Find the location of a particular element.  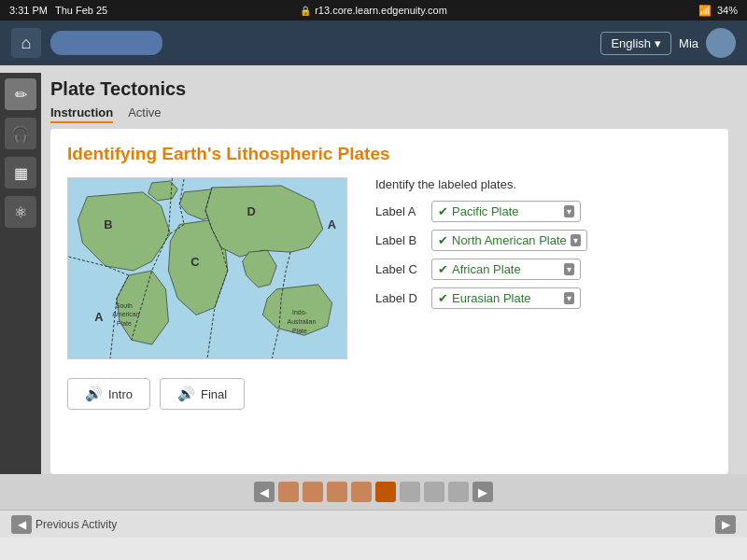

pagination-prev-button: ◀ is located at coordinates (264, 492).